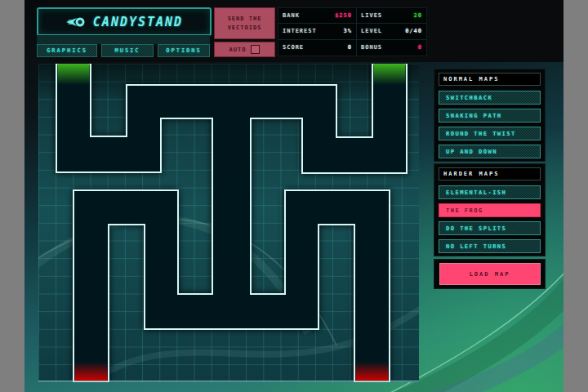 This screenshot has height=392, width=588. What do you see at coordinates (490, 219) in the screenshot?
I see `harder-maps-list: ELEMENTAL-ISHTHE FROGDO THE SPLITSNO LEF…` at bounding box center [490, 219].